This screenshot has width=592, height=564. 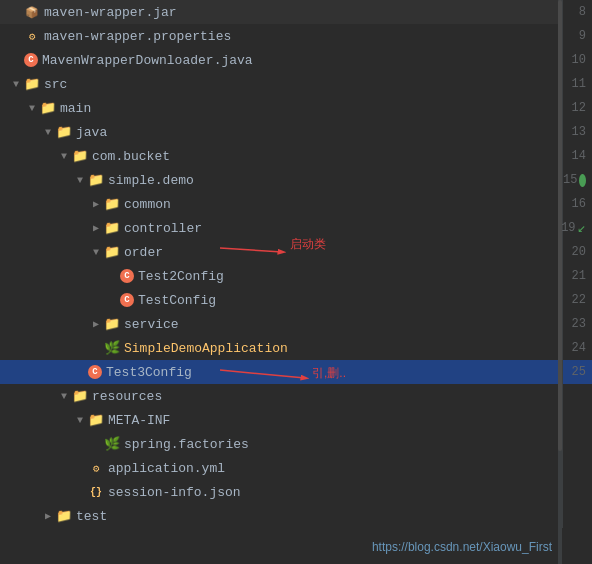 I want to click on line-number-cell: 14, so click(x=577, y=156).